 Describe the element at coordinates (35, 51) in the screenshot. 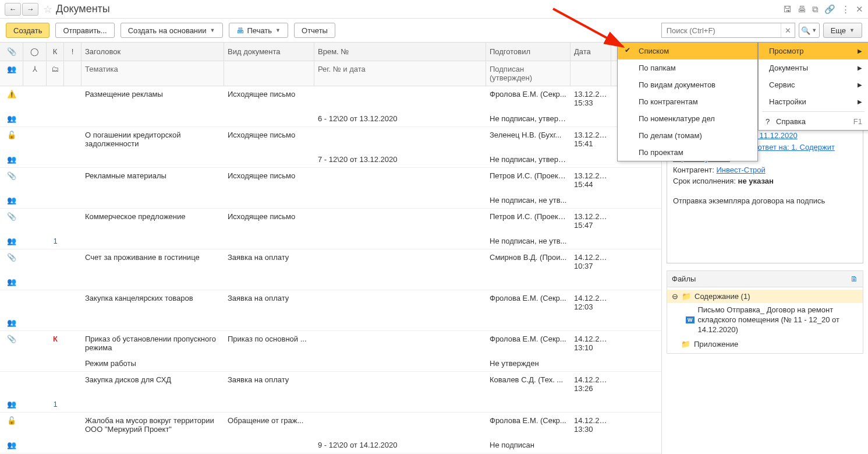

I see `col-status: ◯` at that location.